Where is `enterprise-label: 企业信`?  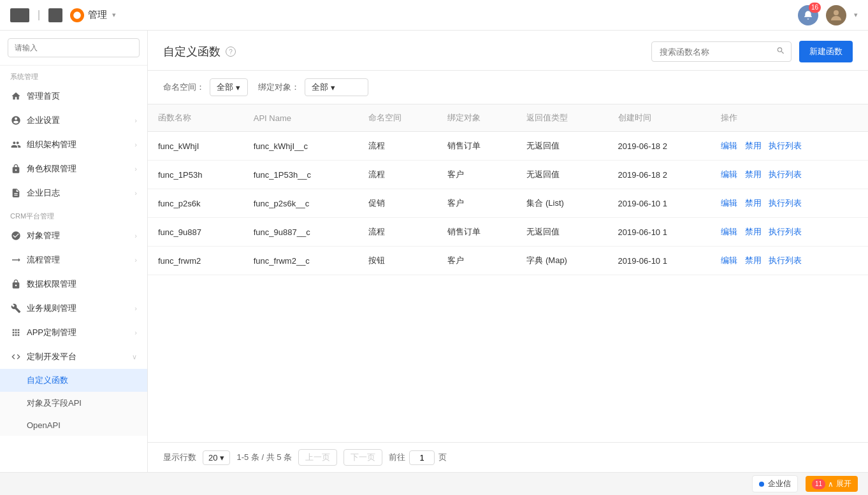 enterprise-label: 企业信 is located at coordinates (779, 484).